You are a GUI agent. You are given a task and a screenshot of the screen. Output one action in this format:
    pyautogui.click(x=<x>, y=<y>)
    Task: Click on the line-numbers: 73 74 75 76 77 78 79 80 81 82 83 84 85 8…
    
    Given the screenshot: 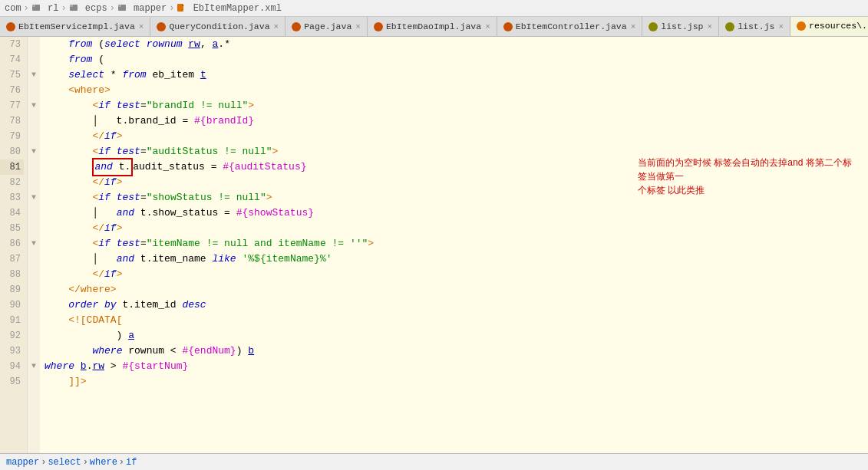 What is the action you would take?
    pyautogui.click(x=14, y=245)
    